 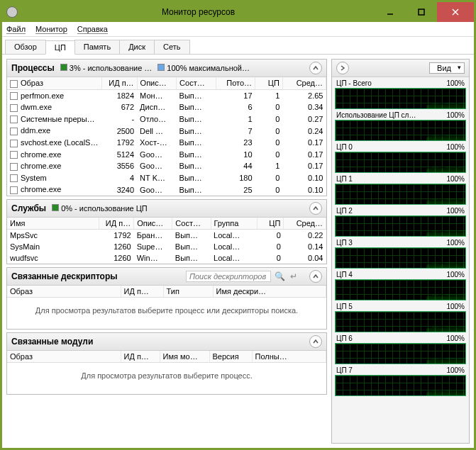 What do you see at coordinates (304, 130) in the screenshot?
I see `cell: 0.24` at bounding box center [304, 130].